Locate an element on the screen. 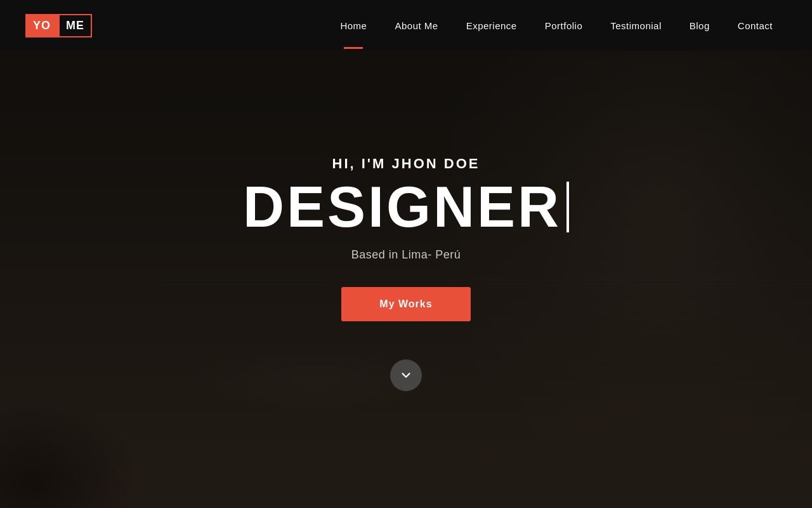 The image size is (812, 508). nav-link-testimonial: Testimonial is located at coordinates (636, 25).